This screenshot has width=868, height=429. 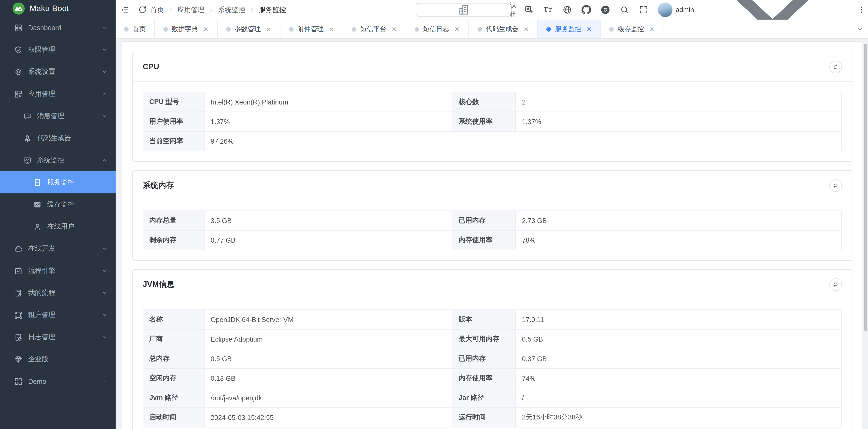 What do you see at coordinates (328, 398) in the screenshot?
I see `row-value: /opt/java/openjdk` at bounding box center [328, 398].